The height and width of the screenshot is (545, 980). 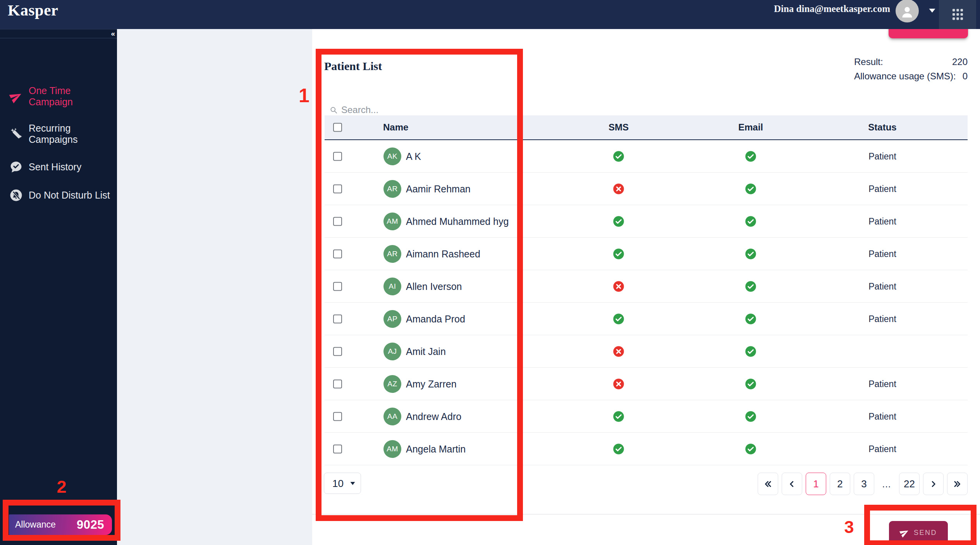 What do you see at coordinates (907, 11) in the screenshot?
I see `user-avatar` at bounding box center [907, 11].